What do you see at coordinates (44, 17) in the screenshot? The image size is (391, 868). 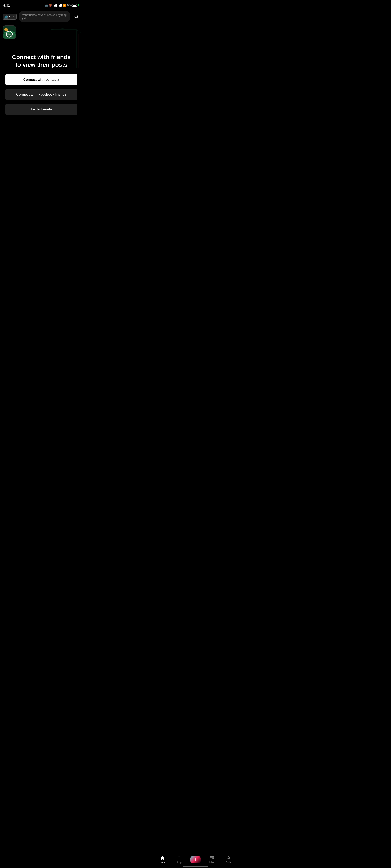 I see `search-bar: Your friends haven't posted anything yet…` at bounding box center [44, 17].